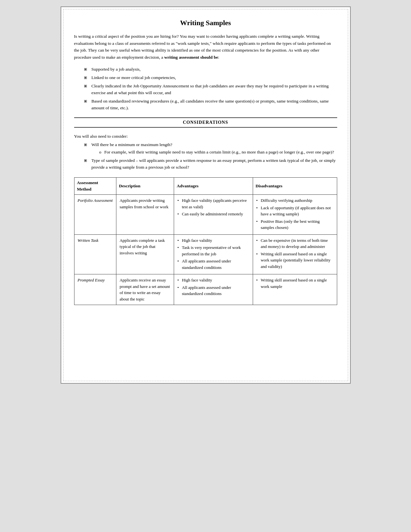 This screenshot has height=532, width=411. I want to click on consider-sublist: For example, will their writing sample n…, so click(218, 152).